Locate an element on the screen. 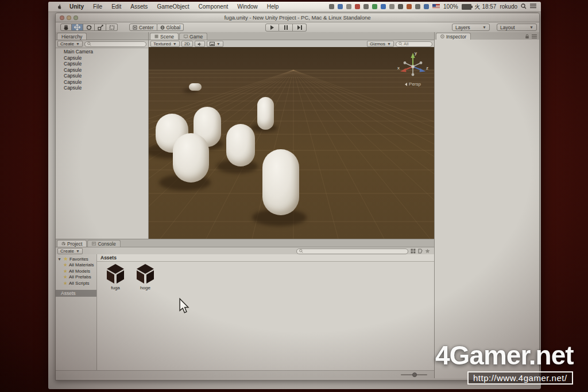 Image resolution: width=588 pixels, height=392 pixels. menubar-item: Help is located at coordinates (273, 7).